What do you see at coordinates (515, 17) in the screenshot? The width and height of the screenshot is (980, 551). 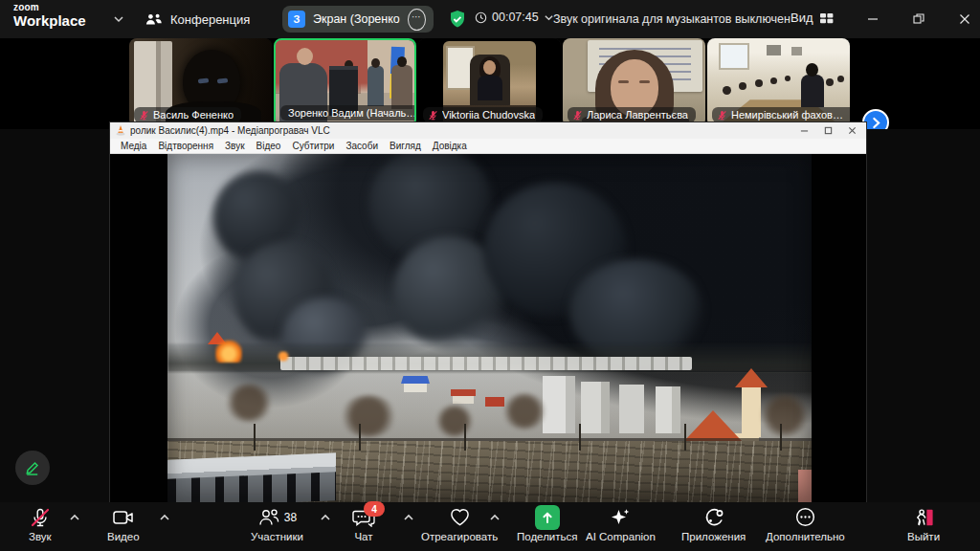 I see `meeting-timer: 00:07:45` at bounding box center [515, 17].